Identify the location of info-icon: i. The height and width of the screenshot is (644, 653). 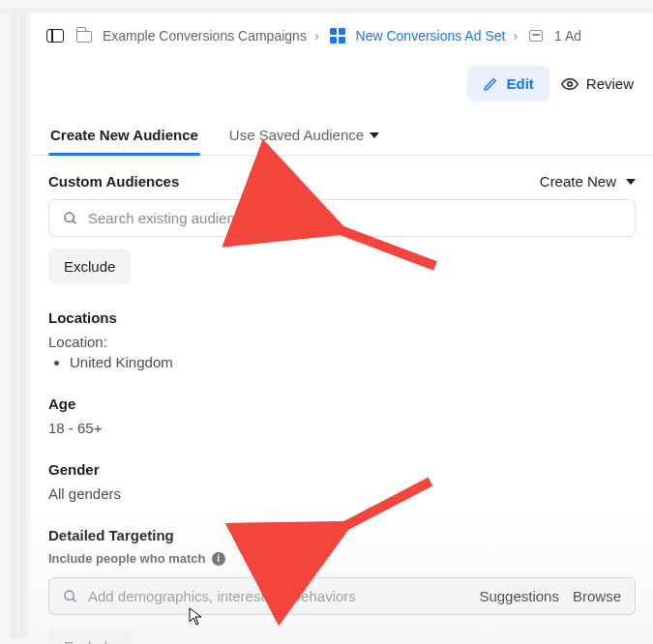
(219, 559).